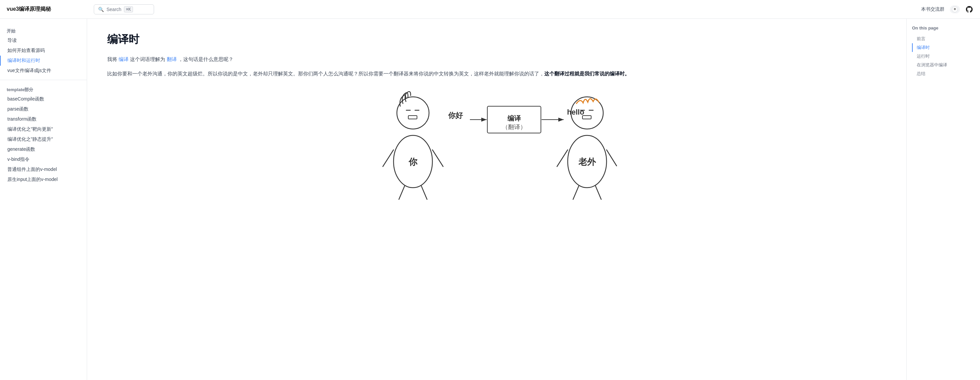  Describe the element at coordinates (43, 200) in the screenshot. I see `left-sidebar: 开始 导读 如何开始查看源码 编译时和运行时 vue文件编译成js文件 temp…` at that location.